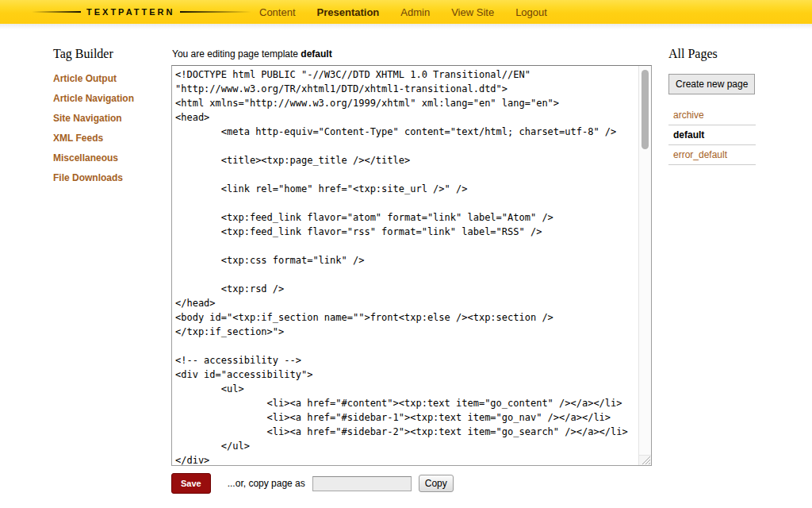 This screenshot has width=812, height=508. What do you see at coordinates (531, 13) in the screenshot?
I see `nav-item-logout: Logout` at bounding box center [531, 13].